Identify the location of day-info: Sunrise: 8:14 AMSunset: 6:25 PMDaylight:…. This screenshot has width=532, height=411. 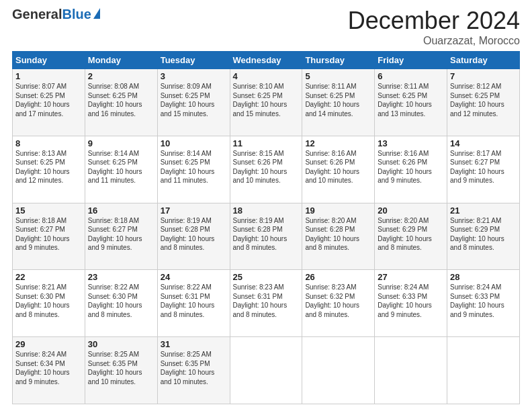
(193, 167).